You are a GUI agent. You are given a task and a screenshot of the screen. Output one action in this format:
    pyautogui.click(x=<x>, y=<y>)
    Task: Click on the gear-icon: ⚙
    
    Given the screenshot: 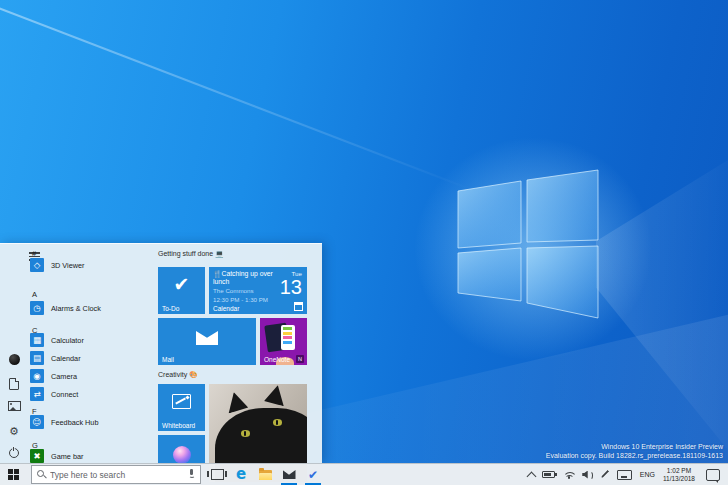 What is the action you would take?
    pyautogui.click(x=14, y=432)
    